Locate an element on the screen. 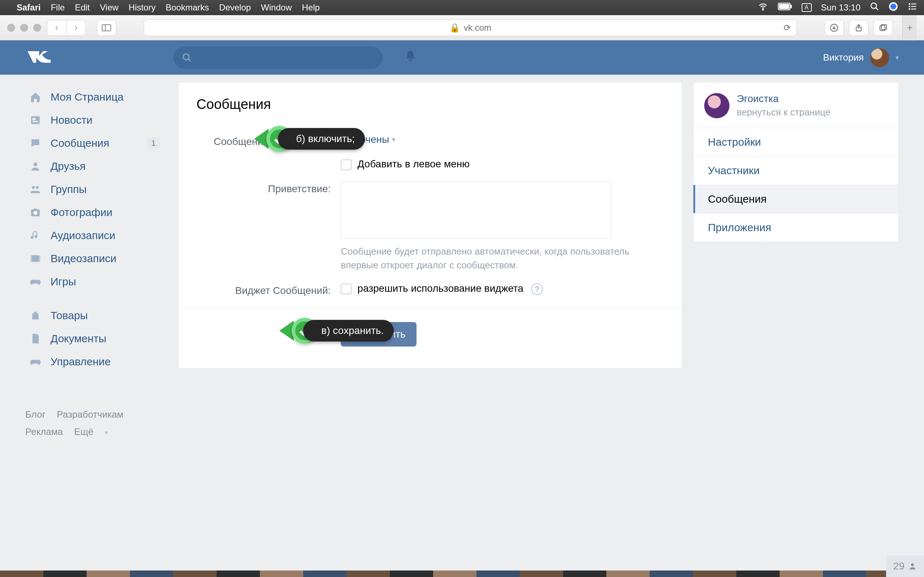 Image resolution: width=924 pixels, height=577 pixels. add-left-menu-checkbox: Добавить в левое меню is located at coordinates (405, 164).